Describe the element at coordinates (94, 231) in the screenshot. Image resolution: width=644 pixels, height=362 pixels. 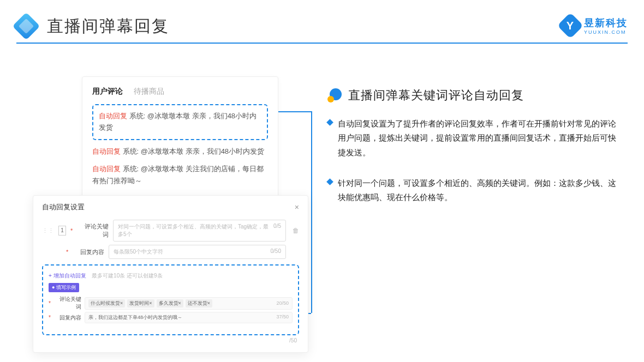
I see `keyword-label: 评论关键词` at that location.